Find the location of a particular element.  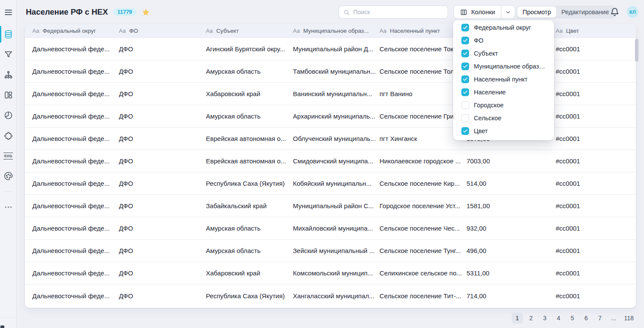

table-cell: Николаевское городское ... is located at coordinates (423, 161).